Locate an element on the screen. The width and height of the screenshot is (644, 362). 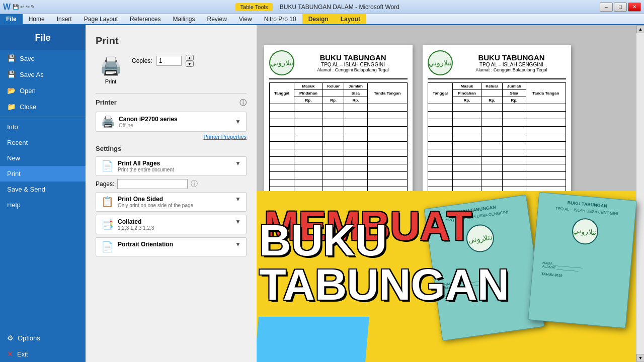
menu-item-close: 📁 Close is located at coordinates (43, 107).